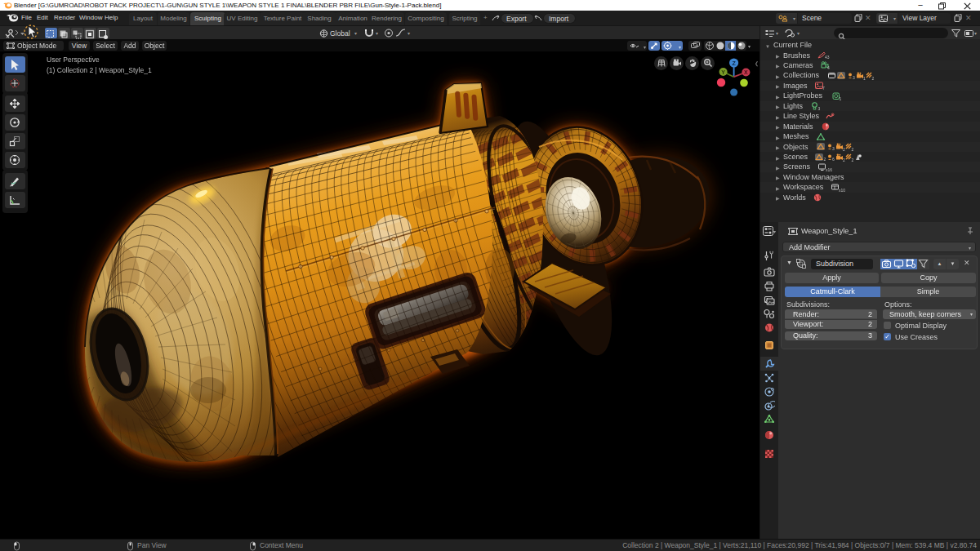 The width and height of the screenshot is (980, 551). What do you see at coordinates (823, 88) in the screenshot?
I see `svg-text: 7` at bounding box center [823, 88].